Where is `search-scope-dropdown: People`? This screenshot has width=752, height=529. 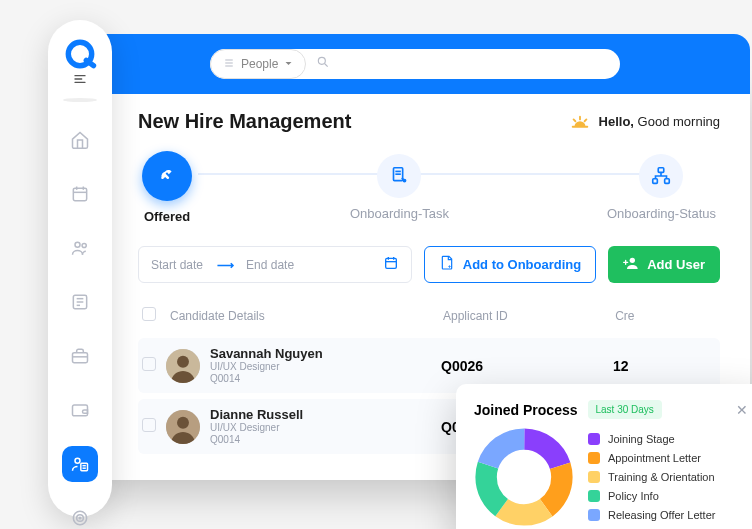
search-scope-dropdown: People is located at coordinates (258, 64).